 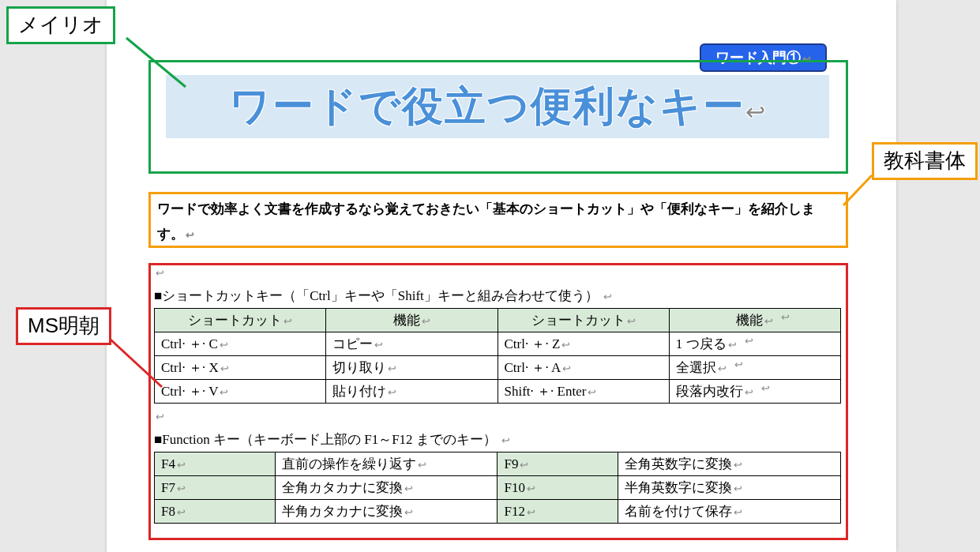 I want to click on table-row: F7↩全角カタカナに変換↩F10↩半角英数字に変換↩, so click(x=498, y=488).